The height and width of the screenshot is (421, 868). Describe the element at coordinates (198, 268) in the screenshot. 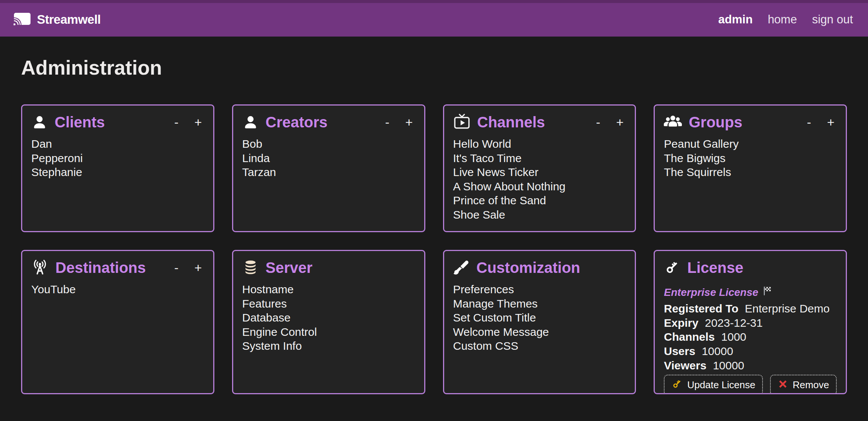

I see `add-destination-button: +` at that location.